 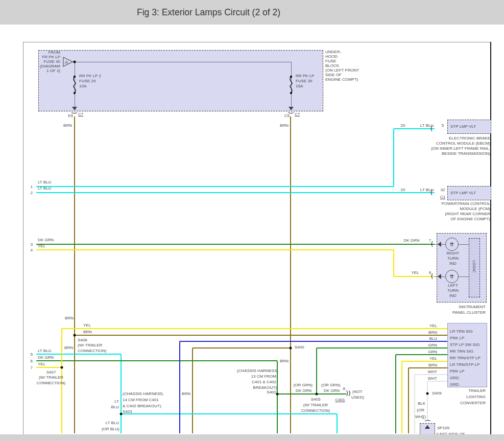 I want to click on label: S406, so click(x=83, y=340).